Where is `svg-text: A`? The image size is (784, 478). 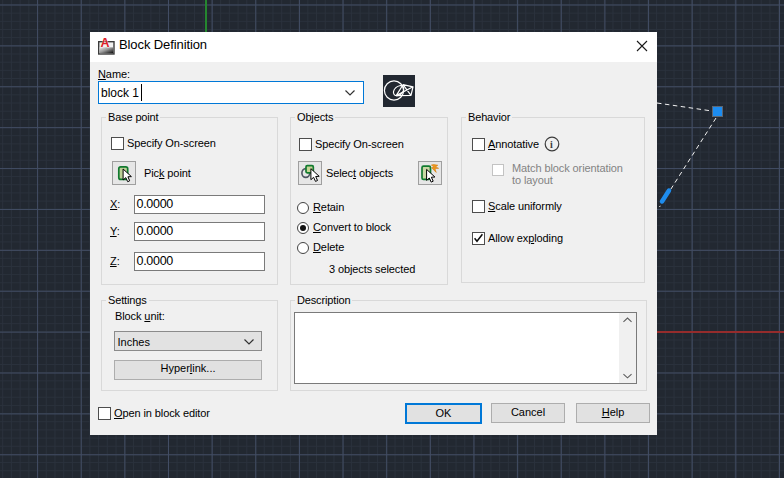
svg-text: A is located at coordinates (106, 44).